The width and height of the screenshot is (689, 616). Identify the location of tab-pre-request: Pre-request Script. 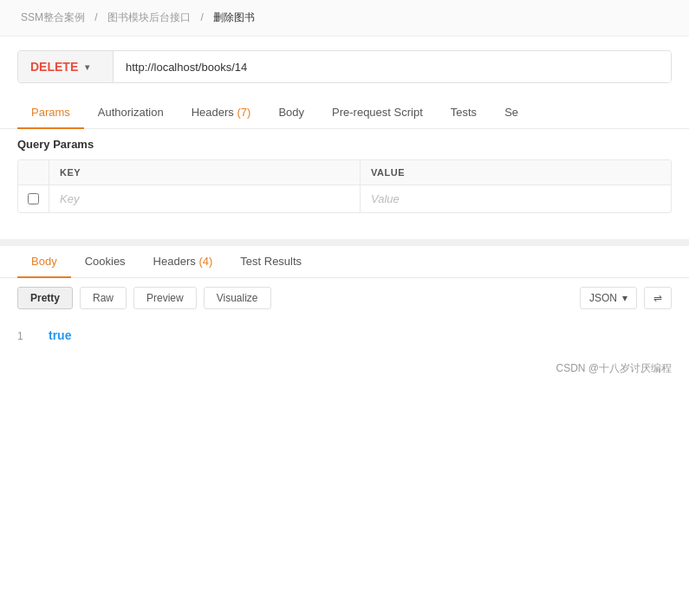
(378, 113).